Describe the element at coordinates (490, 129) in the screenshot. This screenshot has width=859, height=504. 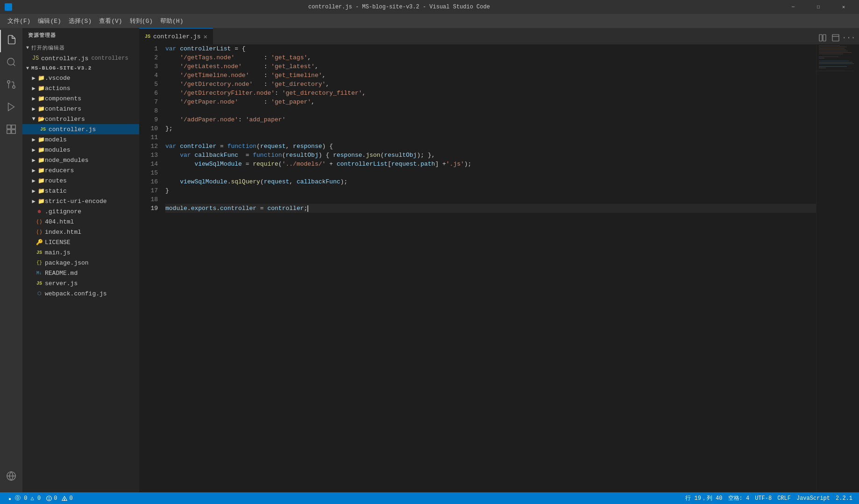
I see `code-line-10: };` at that location.